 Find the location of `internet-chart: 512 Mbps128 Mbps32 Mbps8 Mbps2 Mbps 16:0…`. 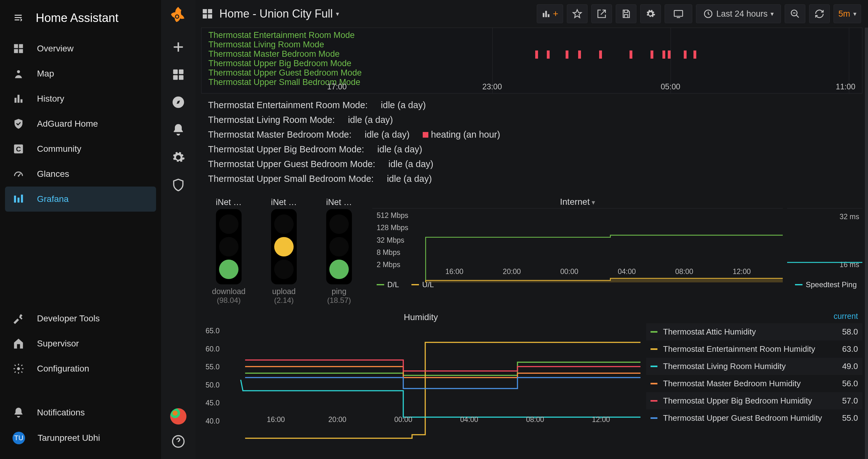

internet-chart: 512 Mbps128 Mbps32 Mbps8 Mbps2 Mbps 16:0… is located at coordinates (578, 243).